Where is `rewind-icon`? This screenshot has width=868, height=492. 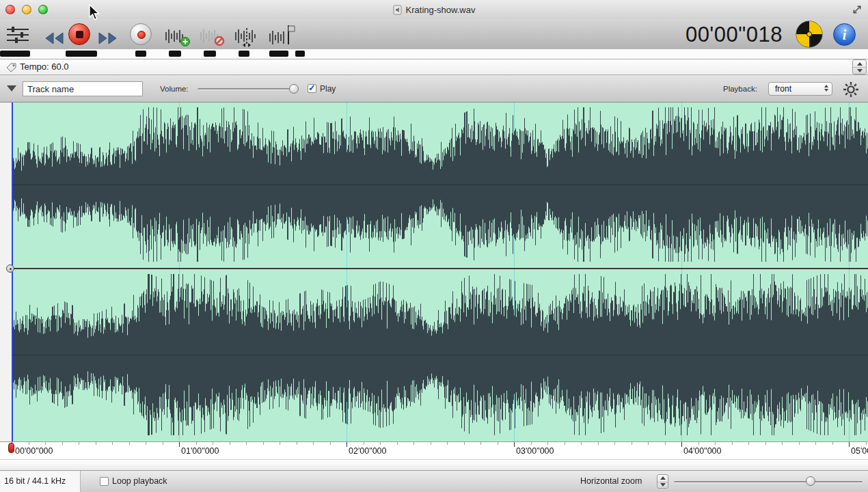 rewind-icon is located at coordinates (54, 38).